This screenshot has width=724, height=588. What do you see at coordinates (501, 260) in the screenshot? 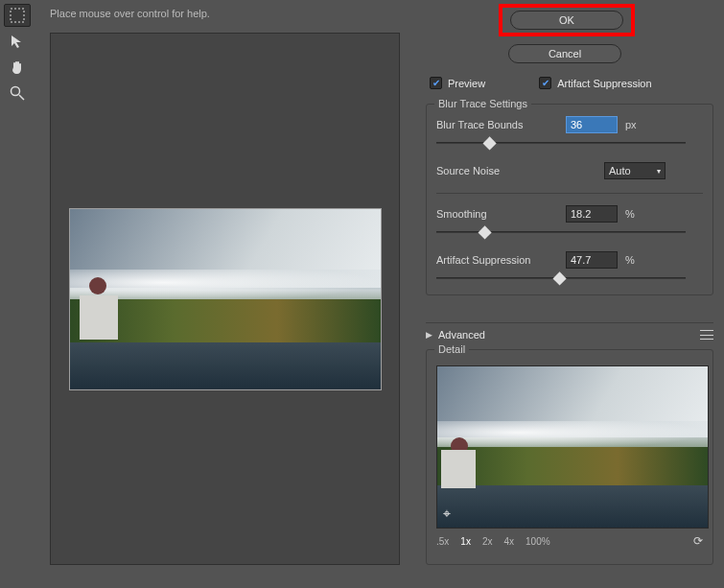
I see `artifact-suppression-amount-label: Artifact Suppression` at bounding box center [501, 260].